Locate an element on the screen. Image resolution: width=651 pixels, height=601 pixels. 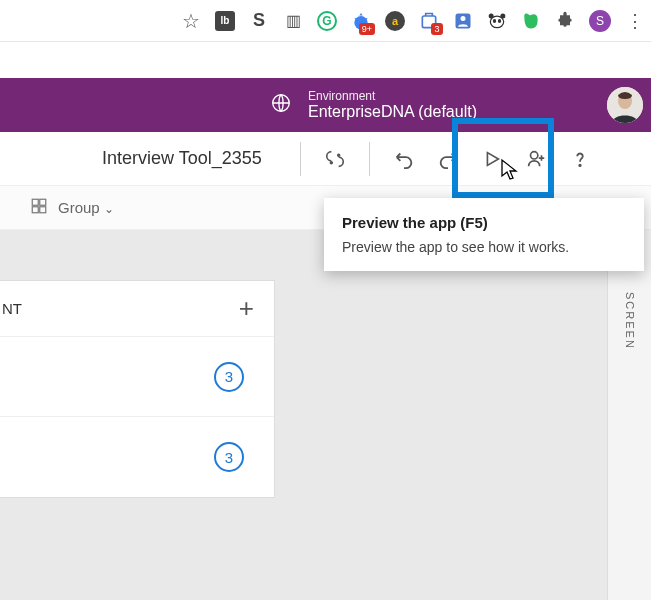
group-label-text: Group is located at coordinates (79, 208).